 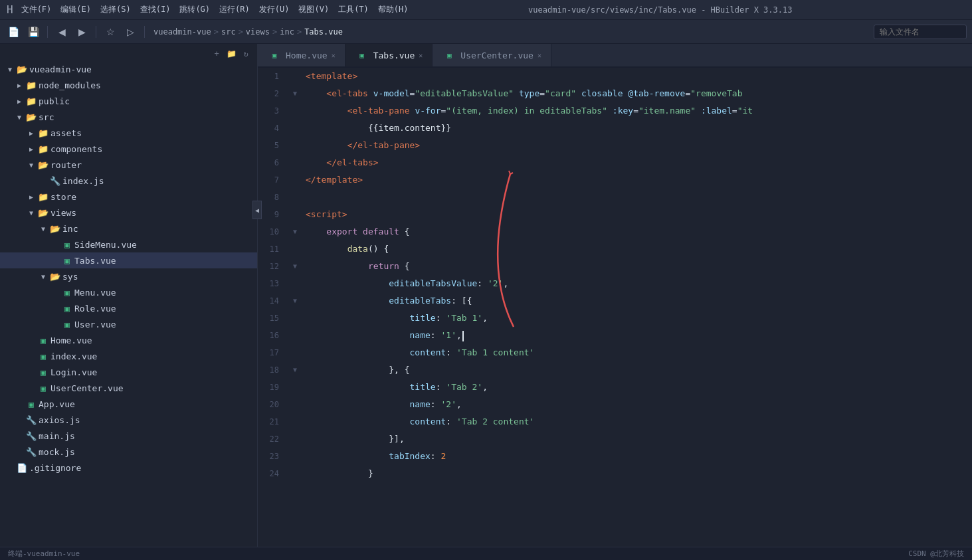 What do you see at coordinates (182, 32) in the screenshot?
I see `breadcrumb-part-0: vueadmin-vue` at bounding box center [182, 32].